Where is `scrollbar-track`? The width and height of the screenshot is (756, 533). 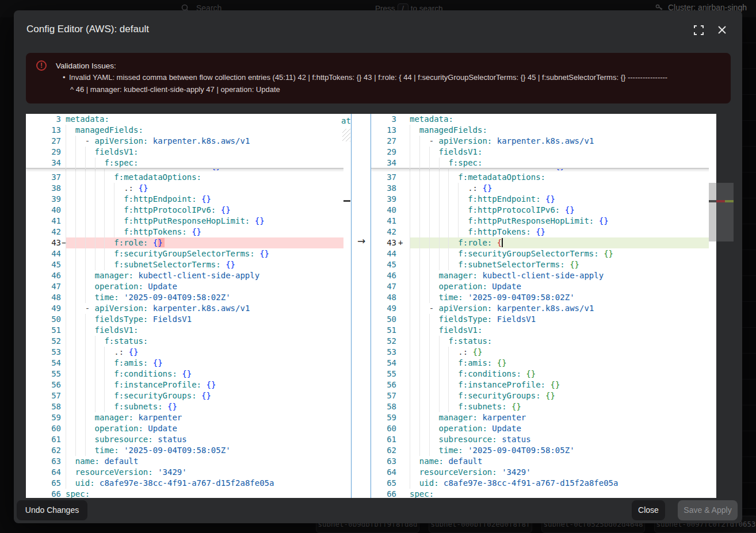
scrollbar-track is located at coordinates (712, 306).